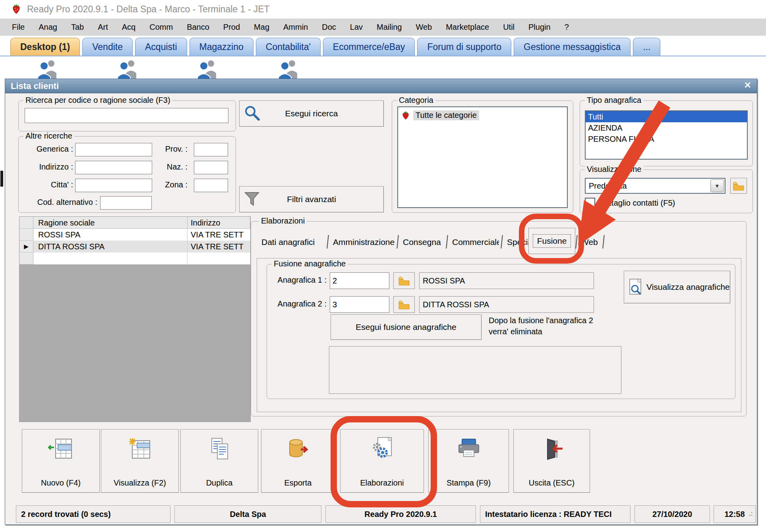 The width and height of the screenshot is (766, 532). Describe the element at coordinates (637, 203) in the screenshot. I see `dettaglio-contatti-label: Dettaglio contatti (F5)` at that location.